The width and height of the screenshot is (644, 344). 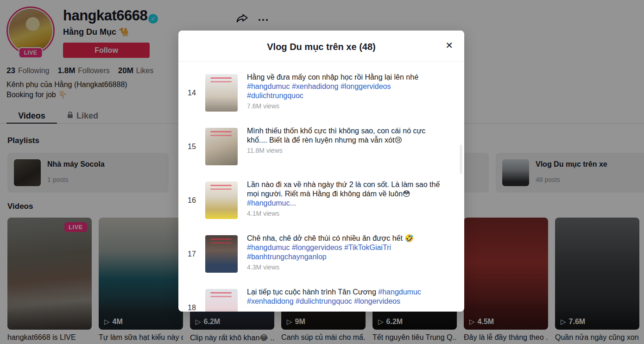 I want to click on modal-scrollbar, so click(x=461, y=159).